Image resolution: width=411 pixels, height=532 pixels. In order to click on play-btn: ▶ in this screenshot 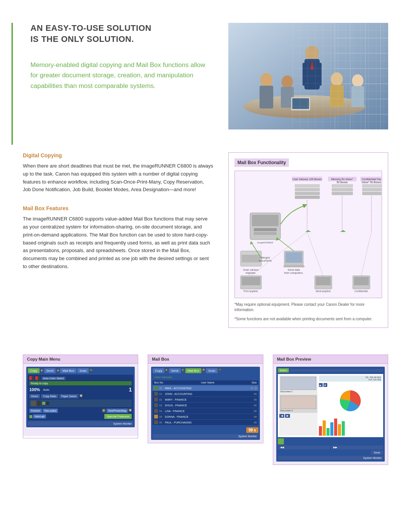, I will do `click(321, 385)`.